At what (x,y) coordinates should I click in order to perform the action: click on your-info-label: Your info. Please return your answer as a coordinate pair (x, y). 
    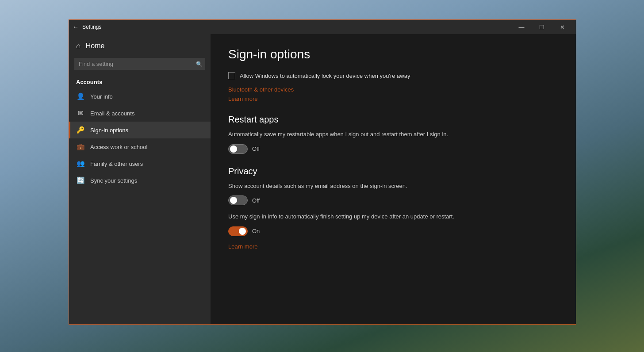
    Looking at the image, I should click on (102, 96).